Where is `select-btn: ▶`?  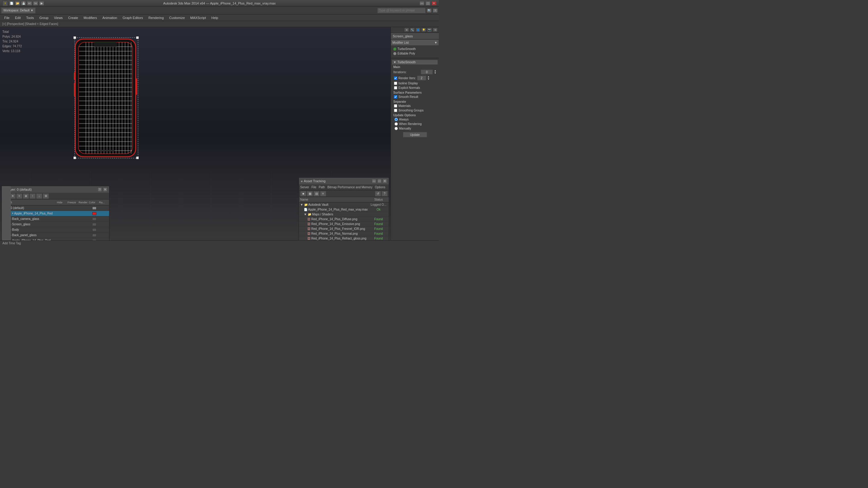 select-btn: ▶ is located at coordinates (42, 3).